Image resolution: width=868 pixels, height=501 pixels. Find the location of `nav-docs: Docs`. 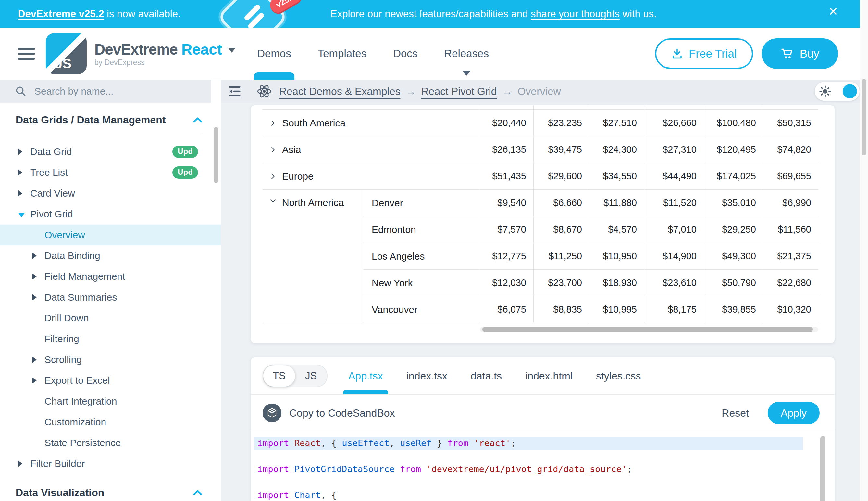

nav-docs: Docs is located at coordinates (405, 54).